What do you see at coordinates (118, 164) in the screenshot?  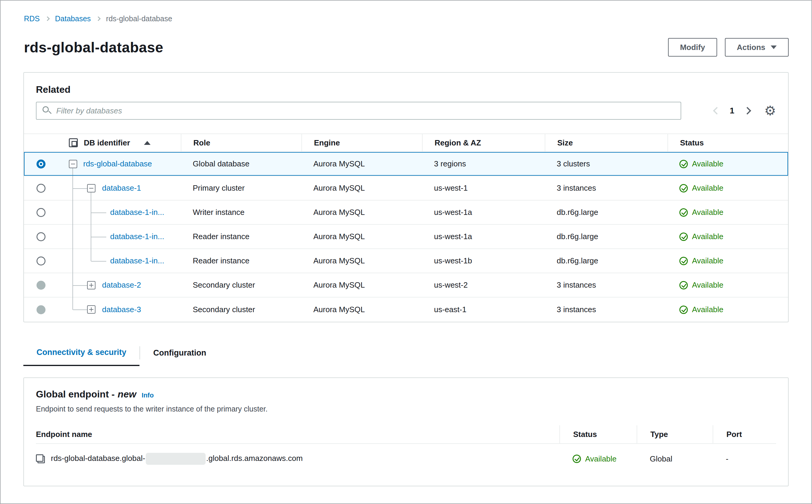 I see `db-link: rds-global-database` at bounding box center [118, 164].